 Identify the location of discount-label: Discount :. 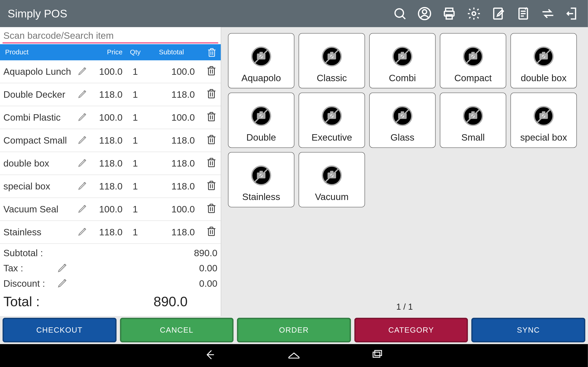
(29, 284).